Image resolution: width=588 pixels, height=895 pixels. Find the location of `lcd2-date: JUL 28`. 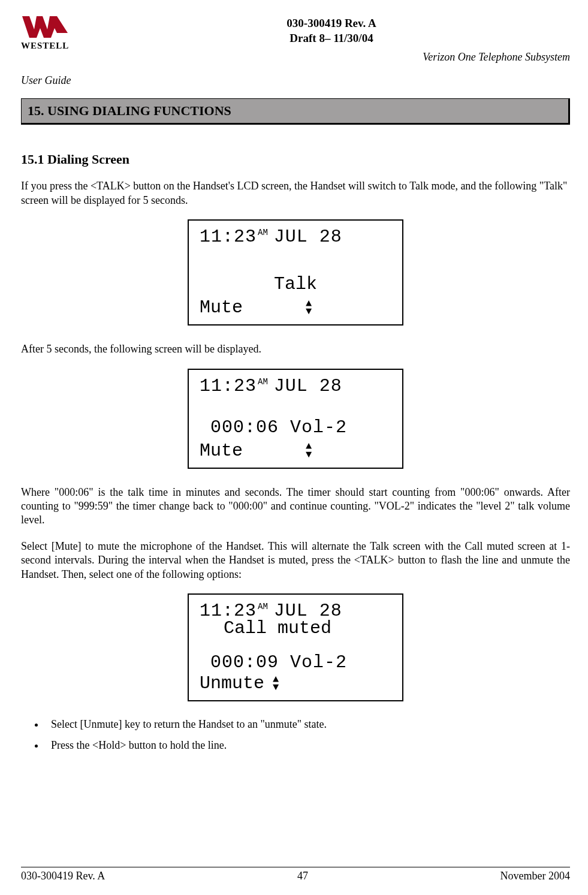

lcd2-date: JUL 28 is located at coordinates (308, 386).